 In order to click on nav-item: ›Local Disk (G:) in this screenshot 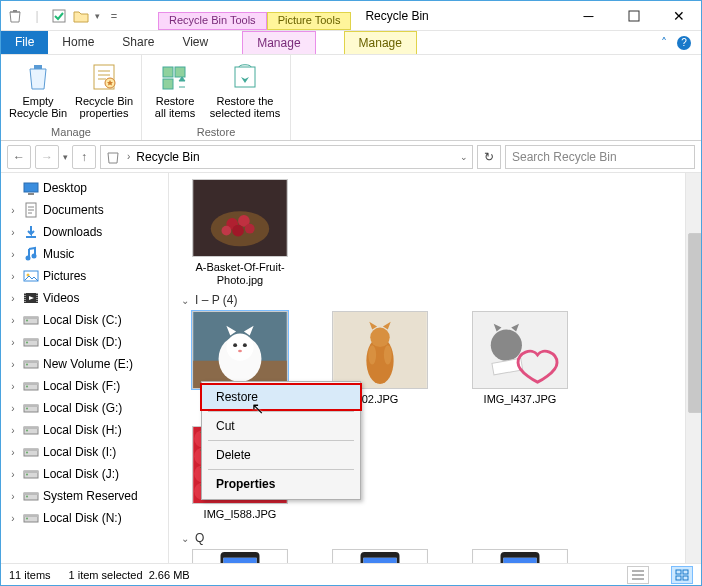, I will do `click(84, 408)`.